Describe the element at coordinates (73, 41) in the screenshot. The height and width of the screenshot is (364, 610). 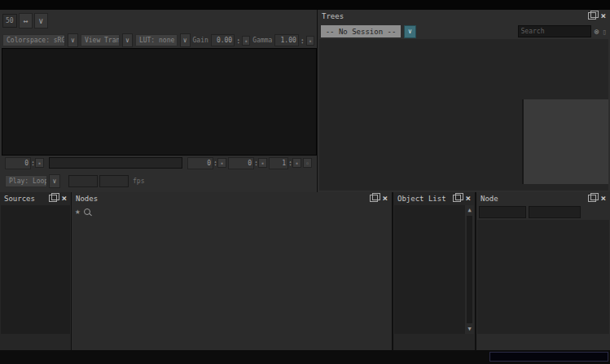
I see `colorspace-dropdown-button: ∨` at that location.